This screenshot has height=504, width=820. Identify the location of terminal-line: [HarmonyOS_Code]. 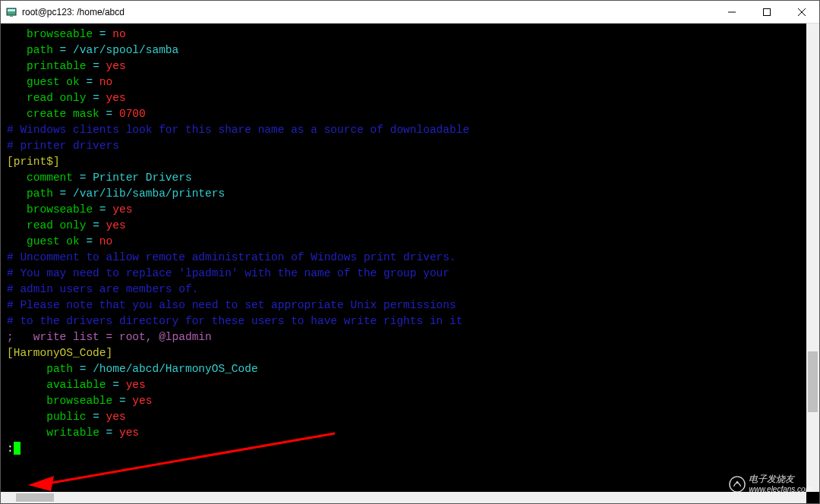
(410, 354).